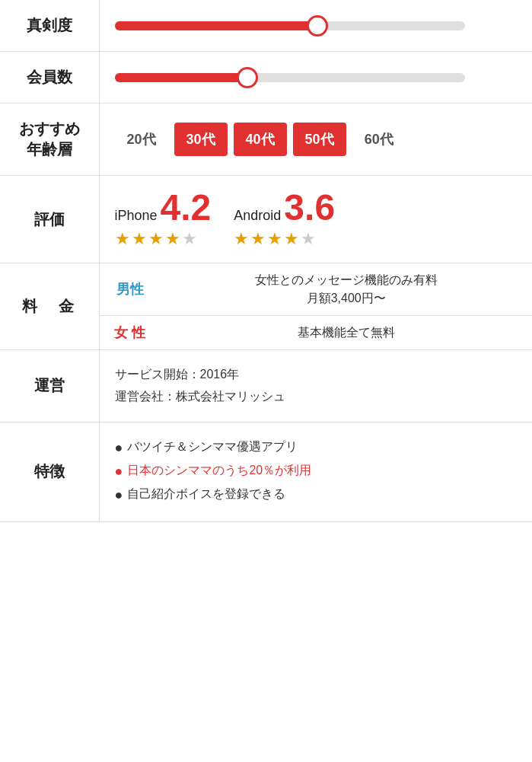  What do you see at coordinates (379, 139) in the screenshot?
I see `age-60s: 60代` at bounding box center [379, 139].